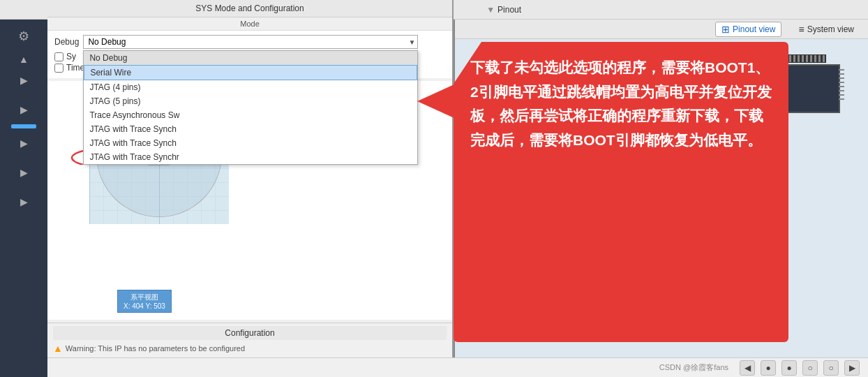  Describe the element at coordinates (144, 297) in the screenshot. I see `coords-label: 系平视图` at that location.